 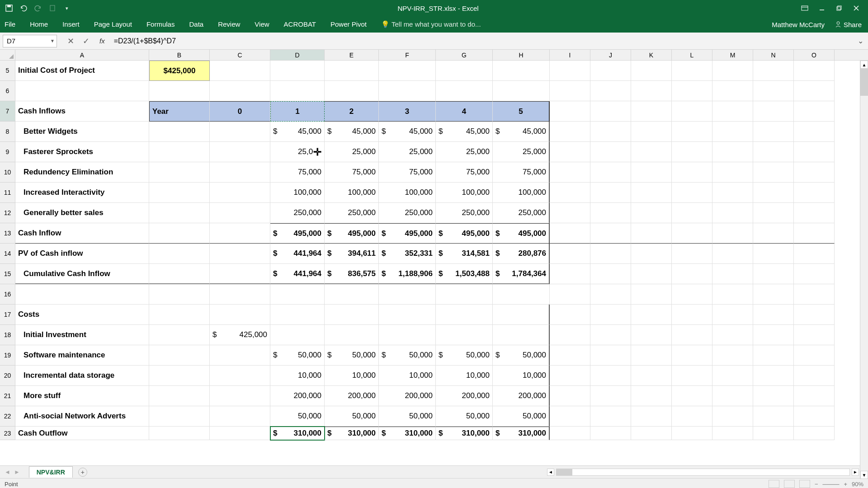 What do you see at coordinates (82, 111) in the screenshot?
I see `cell: Cash Inflows` at bounding box center [82, 111].